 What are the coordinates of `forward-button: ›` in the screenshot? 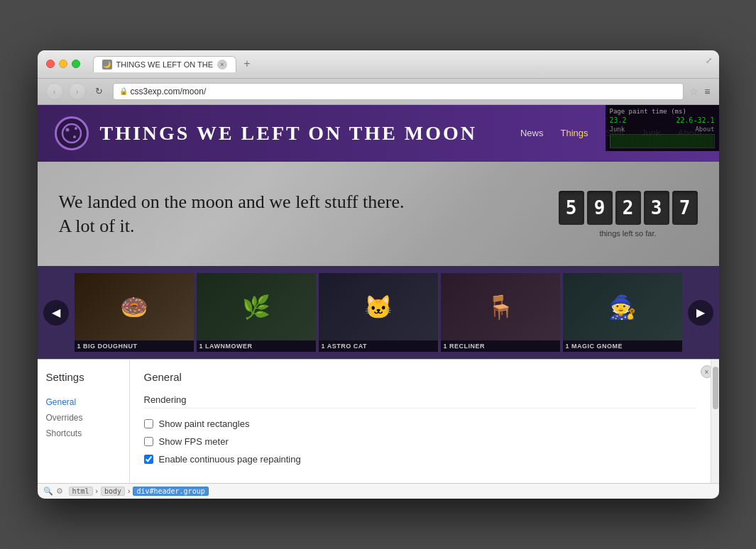 It's located at (77, 92).